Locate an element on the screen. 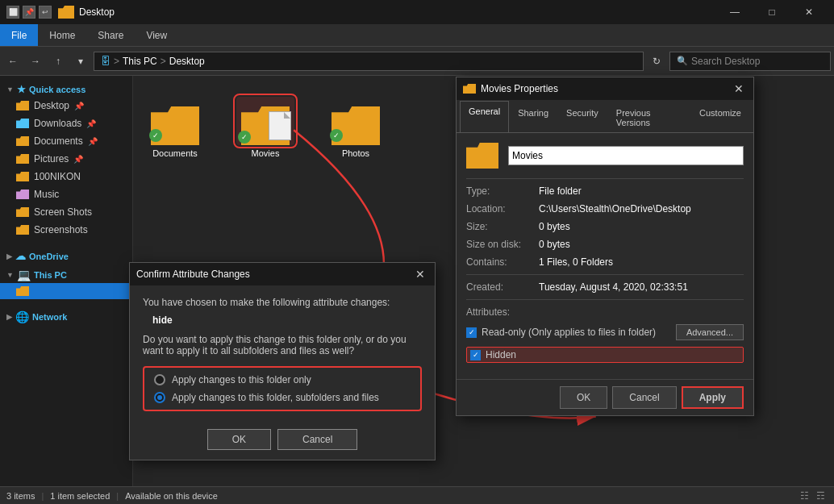 The width and height of the screenshot is (834, 504). readonly-checkbox: ✓ is located at coordinates (471, 332).